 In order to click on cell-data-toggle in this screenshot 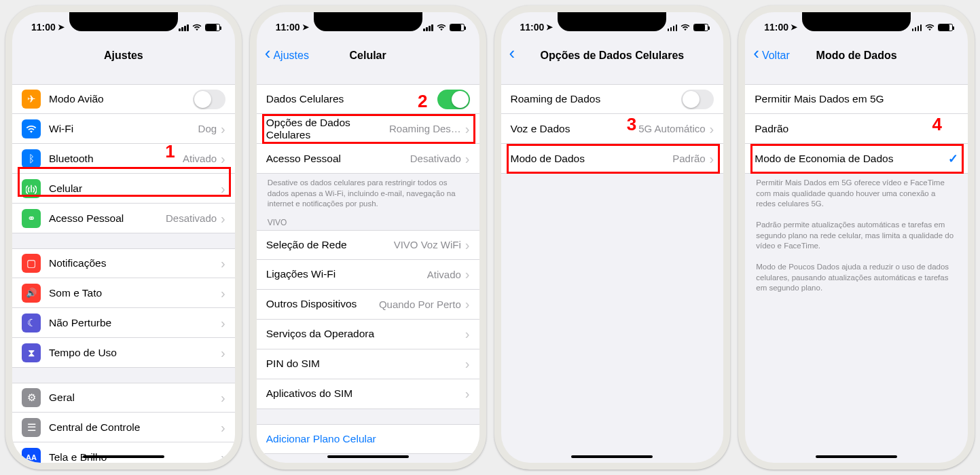, I will do `click(454, 99)`.